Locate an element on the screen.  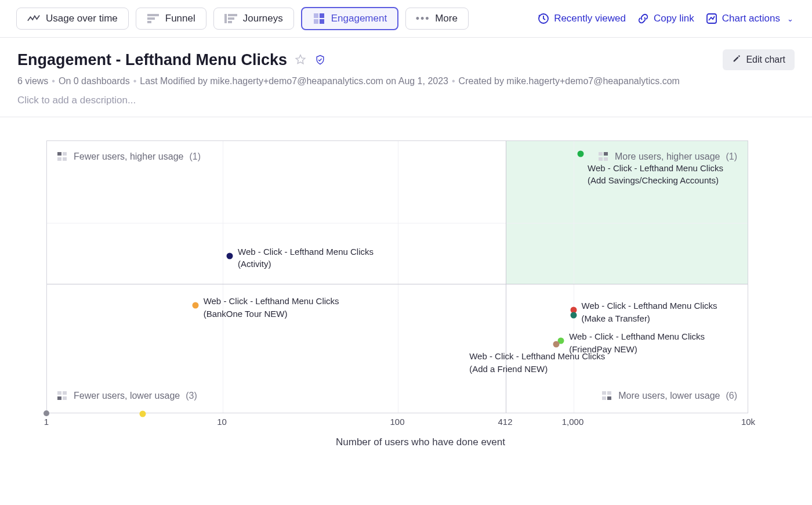
tab-journeys: Journeys is located at coordinates (254, 19).